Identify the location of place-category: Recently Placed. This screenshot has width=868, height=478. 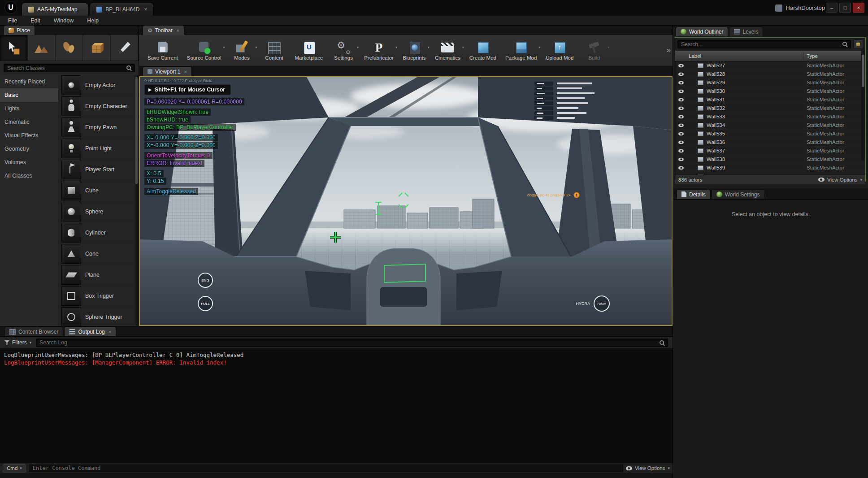
(29, 82).